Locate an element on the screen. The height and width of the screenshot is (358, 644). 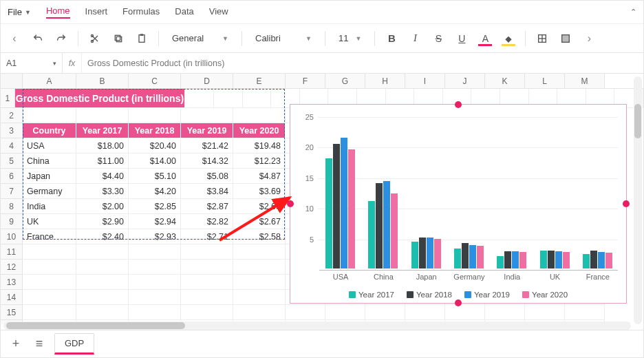
column-header: L is located at coordinates (545, 81).